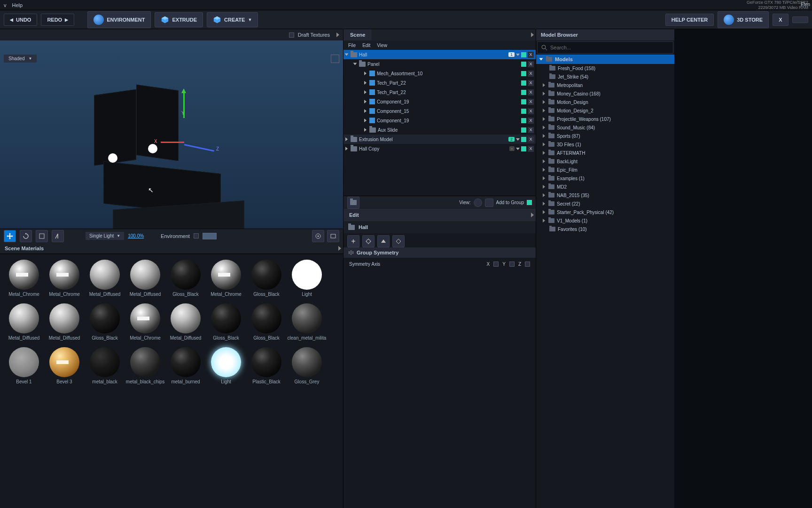  I want to click on material-item: Plastic_Black, so click(266, 366).